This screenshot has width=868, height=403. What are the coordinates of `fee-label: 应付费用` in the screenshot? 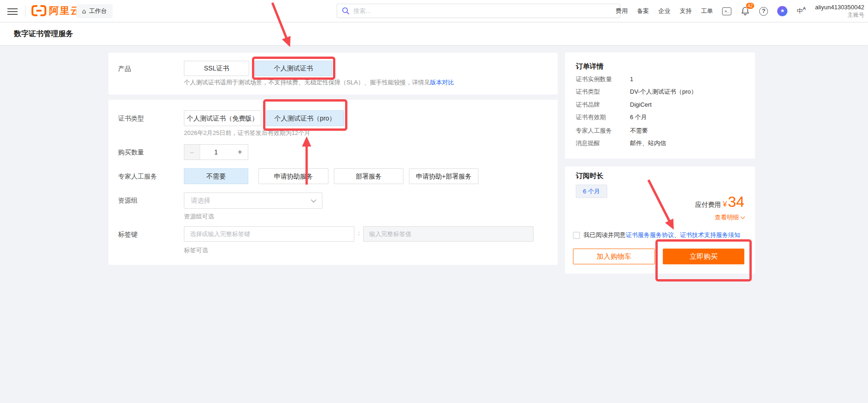 It's located at (708, 205).